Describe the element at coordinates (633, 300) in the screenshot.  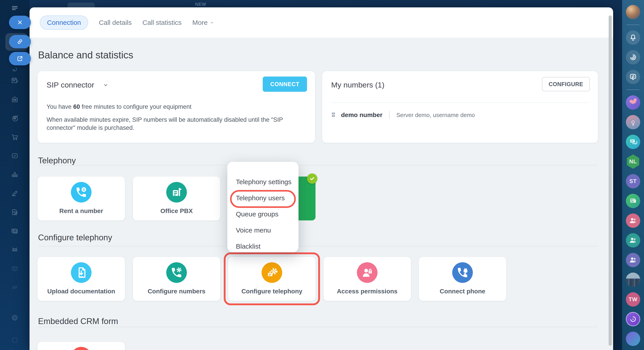
I see `badge-tw: TW` at that location.